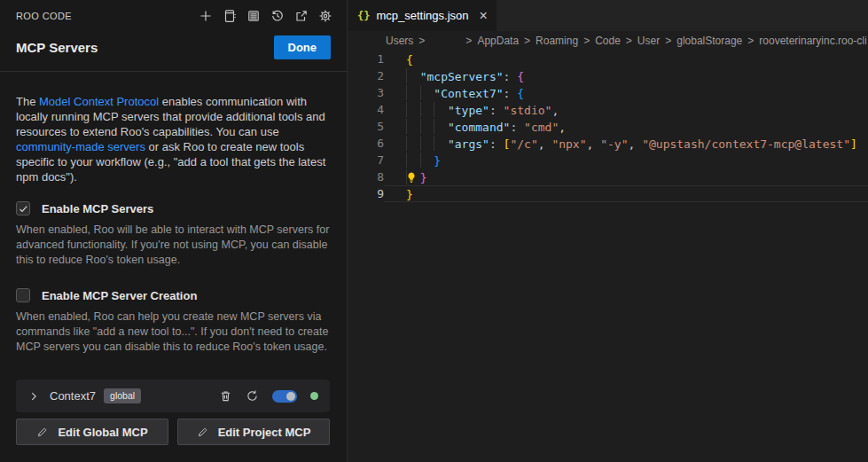  What do you see at coordinates (173, 208) in the screenshot?
I see `enable-mcp-servers-row: Enable MCP Servers` at bounding box center [173, 208].